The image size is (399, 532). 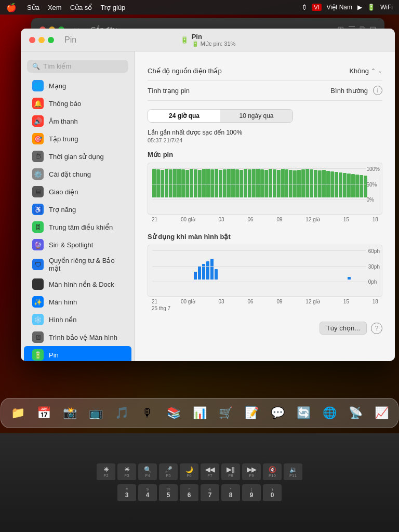 I want to click on tro-nang-icon: ♿, so click(x=38, y=209).